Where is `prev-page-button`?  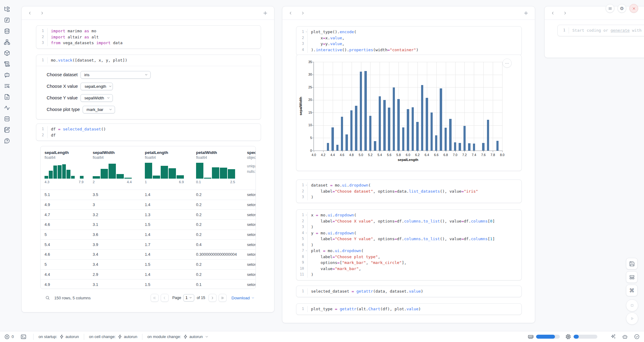
prev-page-button is located at coordinates (165, 298).